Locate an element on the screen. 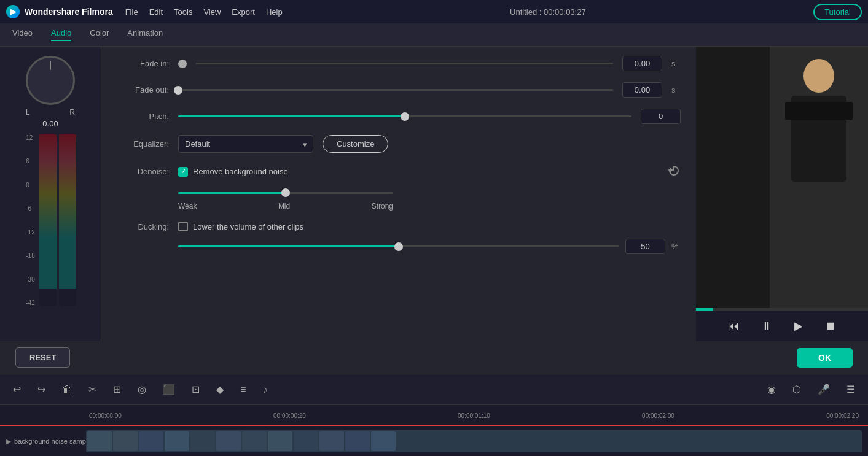 The height and width of the screenshot is (456, 868). denoise-reset-icon is located at coordinates (674, 172).